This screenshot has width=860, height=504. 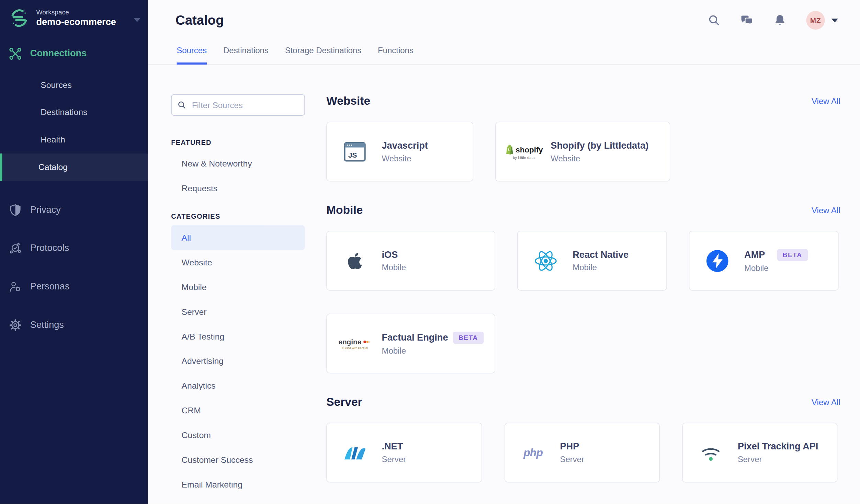 I want to click on sidebar-item-label: Personas, so click(x=50, y=287).